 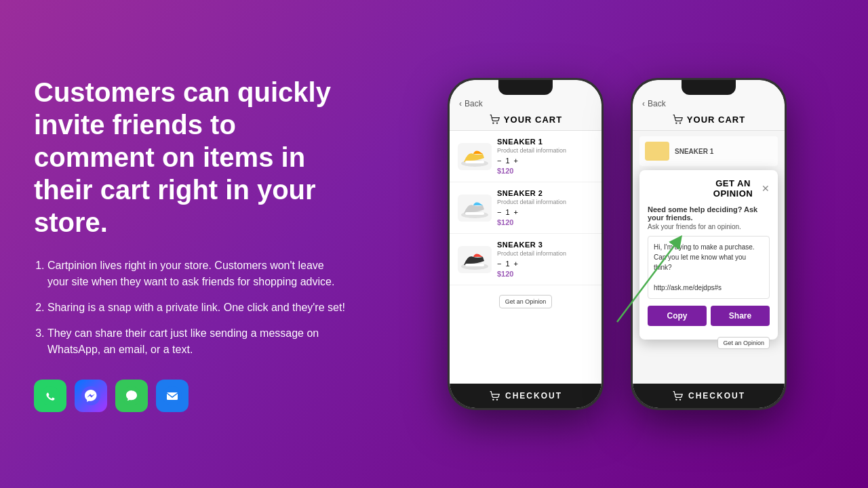 What do you see at coordinates (545, 161) in the screenshot?
I see `item-1-qty: − 1 +` at bounding box center [545, 161].